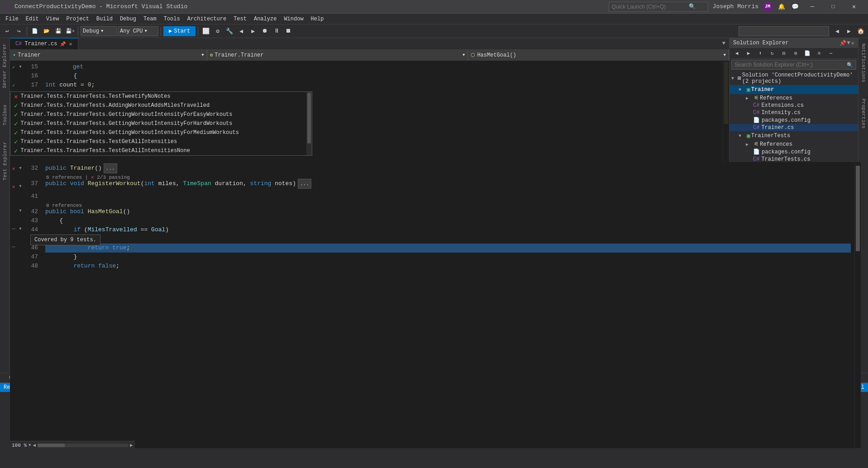 The image size is (868, 468). Describe the element at coordinates (318, 19) in the screenshot. I see `menu-help: Help` at that location.